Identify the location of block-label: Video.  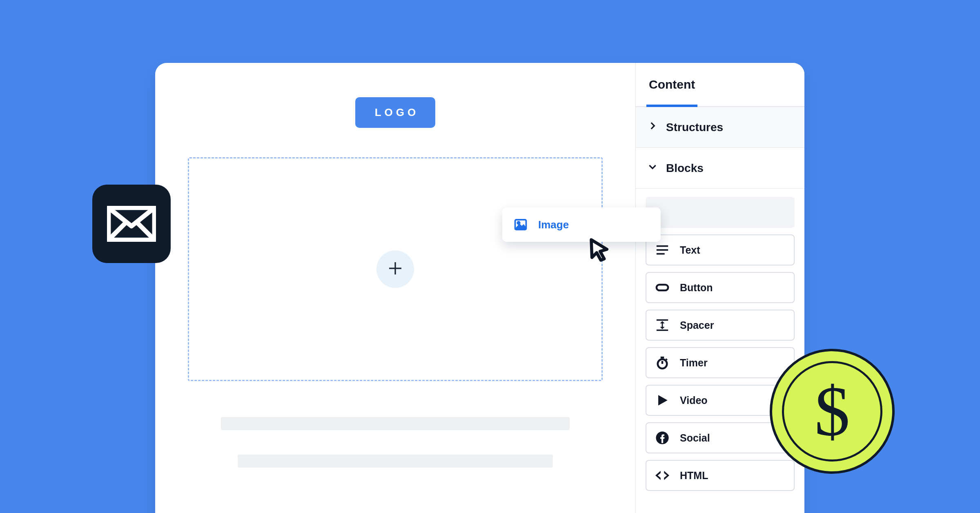
(694, 400).